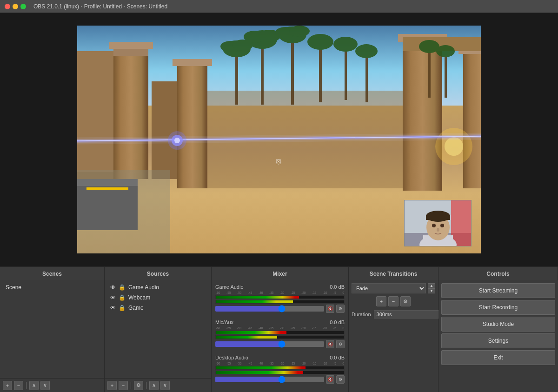 This screenshot has width=558, height=392. Describe the element at coordinates (280, 273) in the screenshot. I see `mixer-panel-header: Mixer` at that location.